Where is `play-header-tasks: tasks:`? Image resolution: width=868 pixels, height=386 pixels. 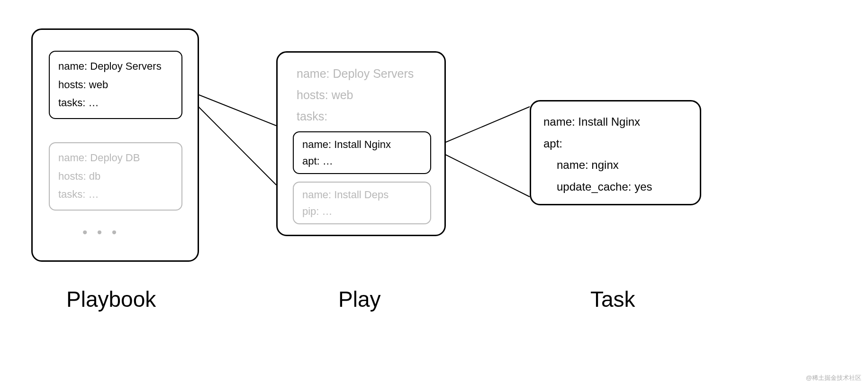 play-header-tasks: tasks: is located at coordinates (355, 117).